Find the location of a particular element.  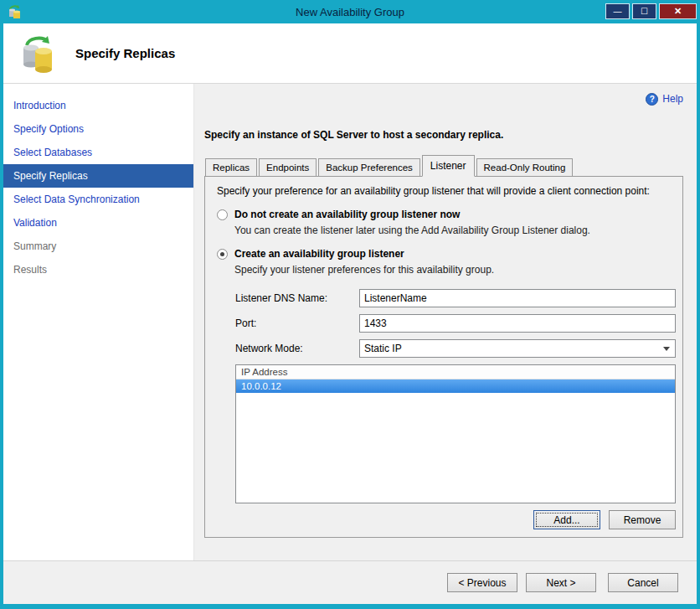

dns-name-input is located at coordinates (517, 298).